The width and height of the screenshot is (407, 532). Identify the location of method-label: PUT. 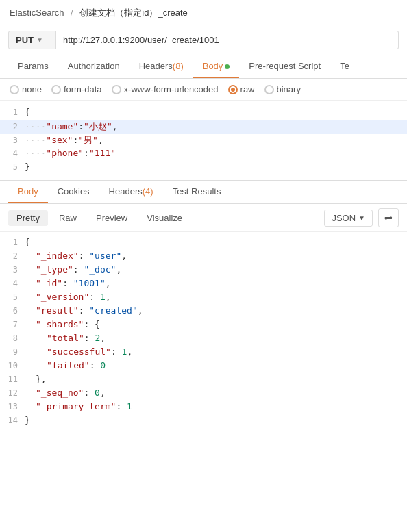
(25, 40).